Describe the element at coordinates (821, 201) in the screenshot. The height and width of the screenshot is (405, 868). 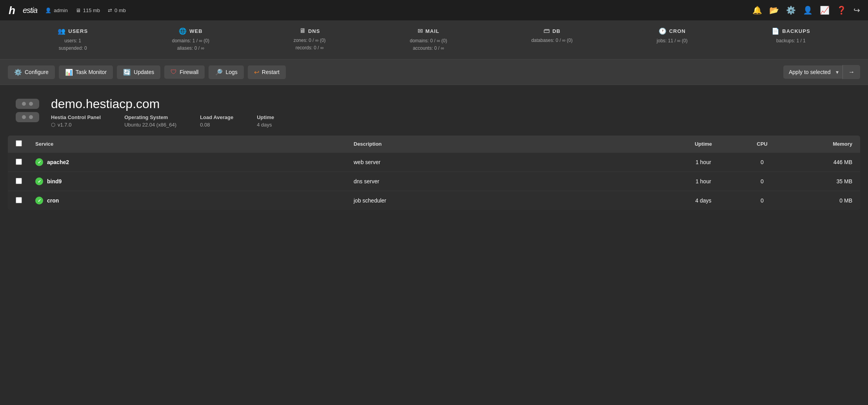
I see `memory-cron: 0 MB` at that location.